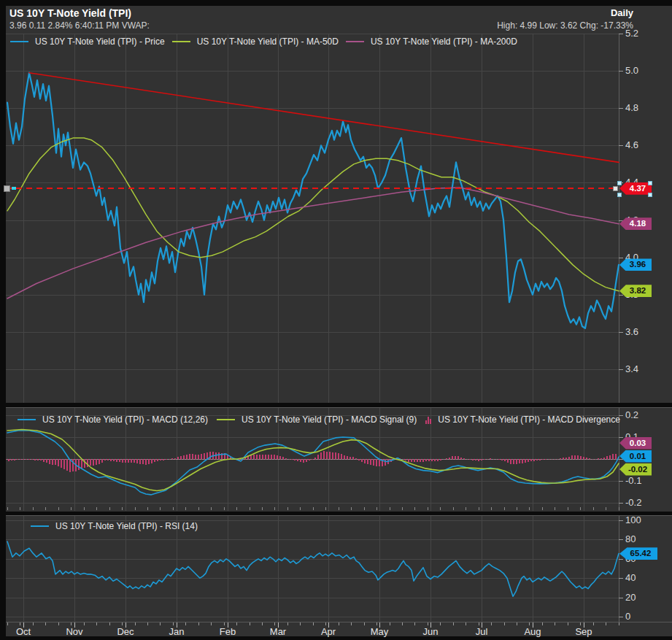 This screenshot has width=672, height=640. Describe the element at coordinates (255, 42) in the screenshot. I see `legend-item-ma50: US 10Y T-Note Yield (TPI) - MA-50D` at that location.